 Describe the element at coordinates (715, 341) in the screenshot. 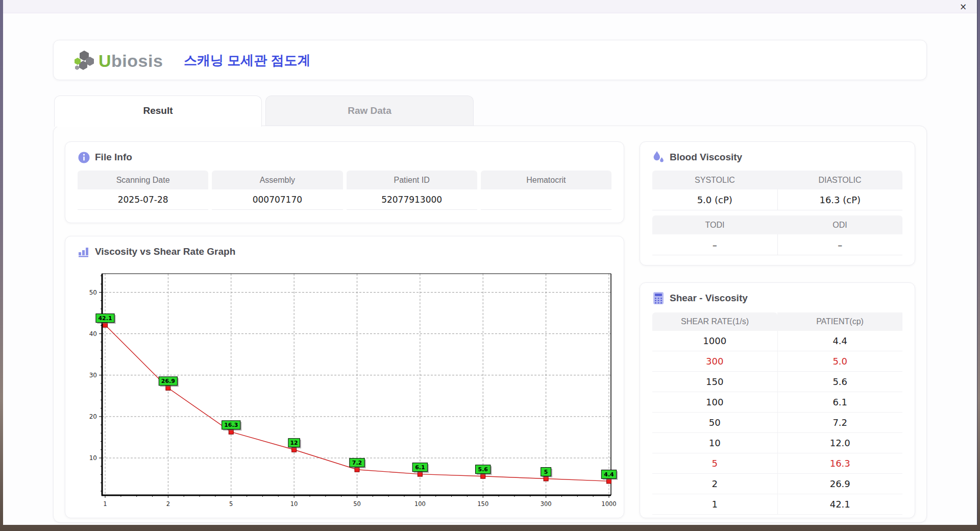

I see `shear-rate-cell: 1000` at that location.